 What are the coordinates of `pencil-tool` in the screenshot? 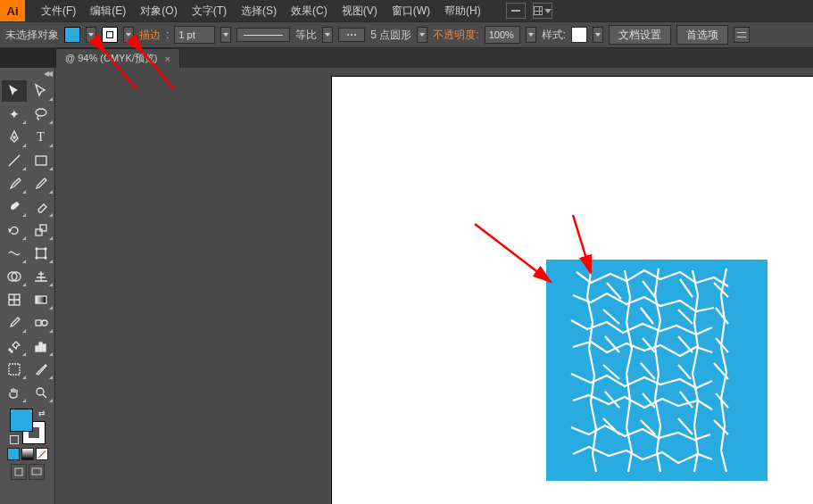 It's located at (41, 184).